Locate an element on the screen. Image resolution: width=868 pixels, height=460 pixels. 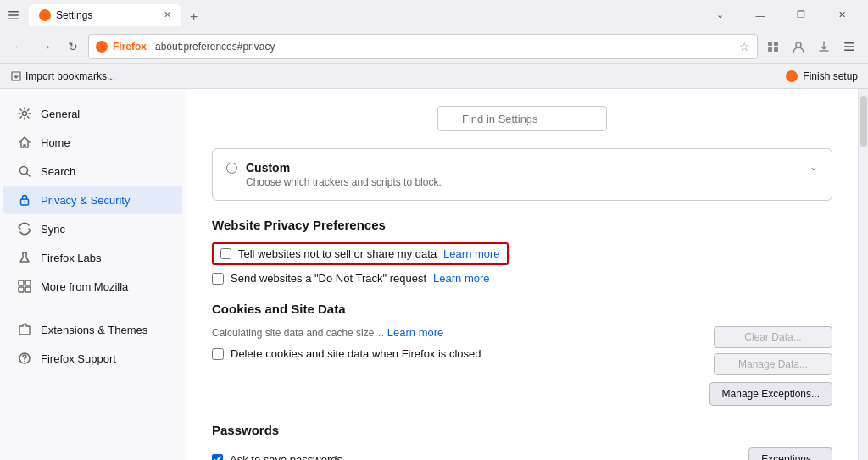
manage-data-button: Manage Data... is located at coordinates (773, 364).